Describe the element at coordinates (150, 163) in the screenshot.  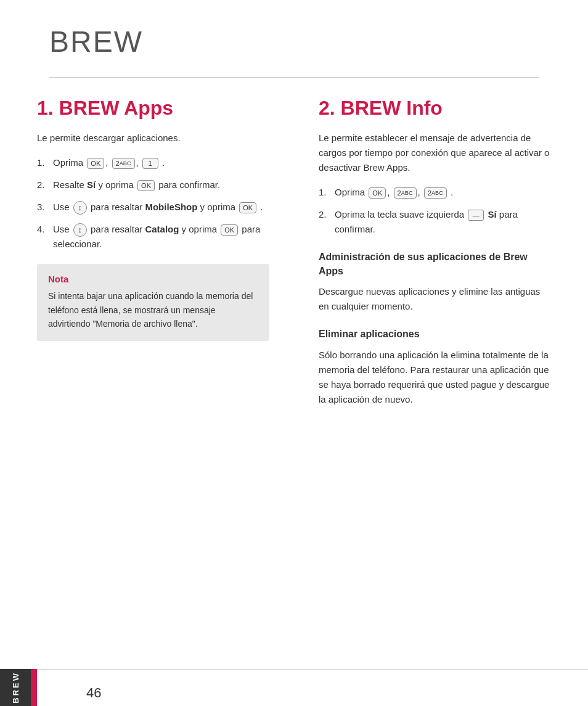
I see `1-key-1: 1` at that location.